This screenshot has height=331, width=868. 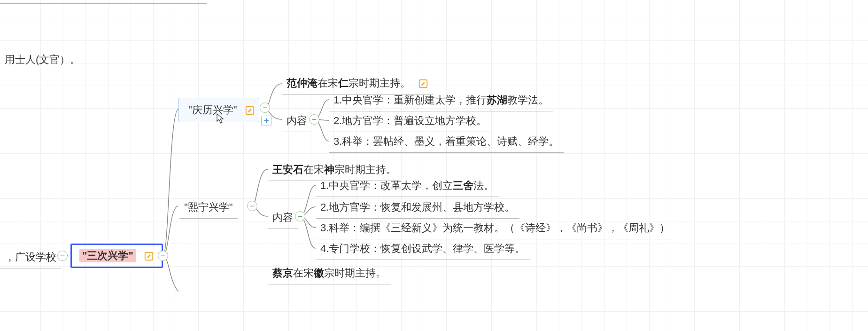 I want to click on text: ，广设学校, so click(x=31, y=257).